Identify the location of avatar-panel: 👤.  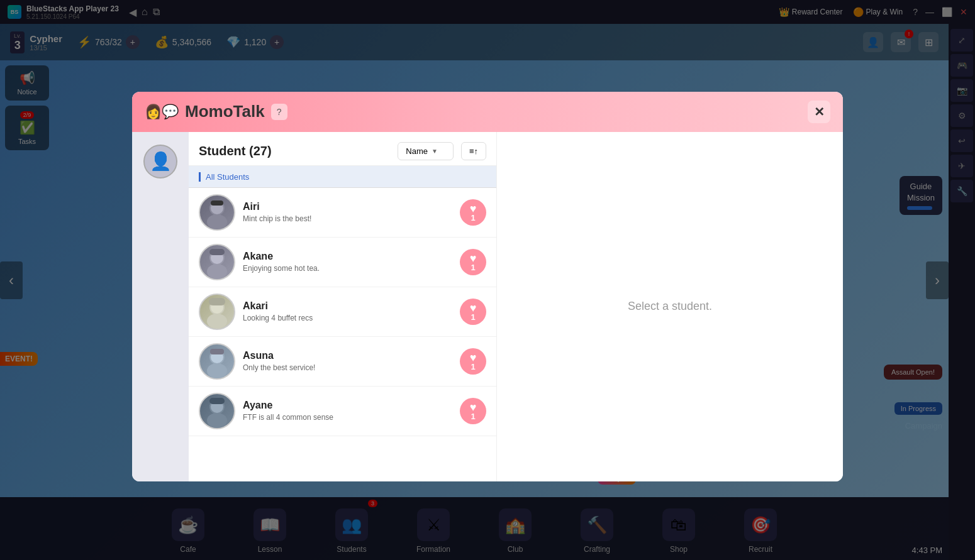
(160, 307).